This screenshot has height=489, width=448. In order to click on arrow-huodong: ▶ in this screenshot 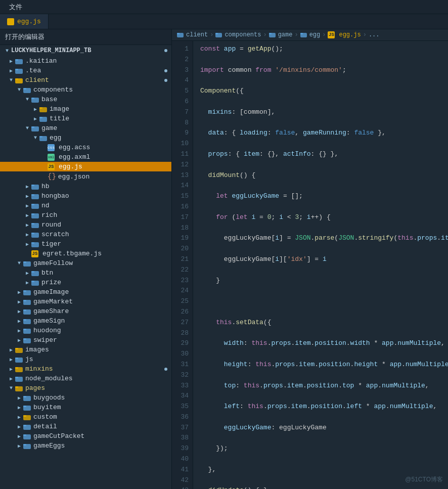, I will do `click(19, 331)`.